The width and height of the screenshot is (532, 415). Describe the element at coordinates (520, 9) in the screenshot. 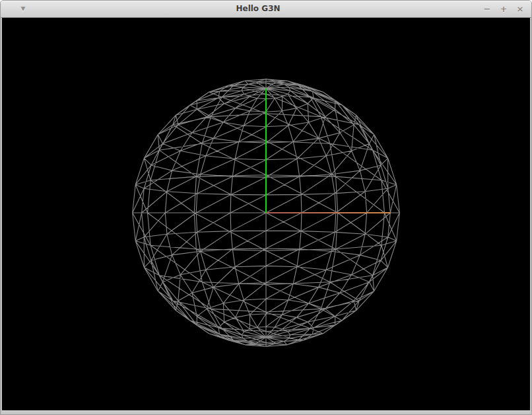

I see `close-button: ×` at that location.